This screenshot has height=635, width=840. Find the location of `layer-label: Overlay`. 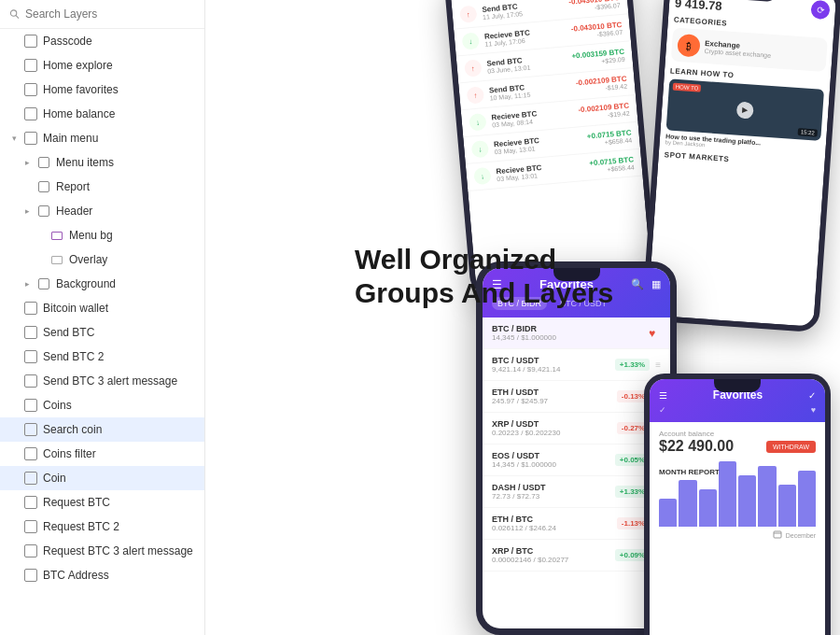

layer-label: Overlay is located at coordinates (88, 260).